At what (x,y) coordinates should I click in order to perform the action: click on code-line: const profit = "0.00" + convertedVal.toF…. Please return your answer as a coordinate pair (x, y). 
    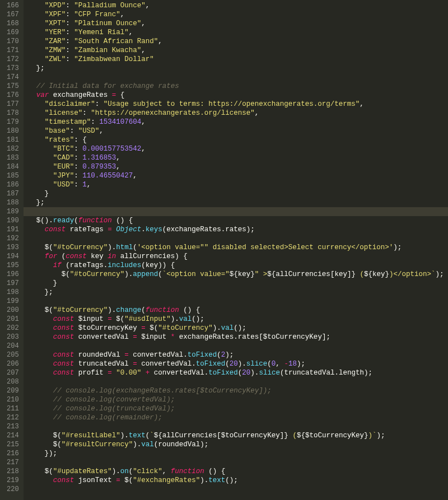
    Looking at the image, I should click on (238, 373).